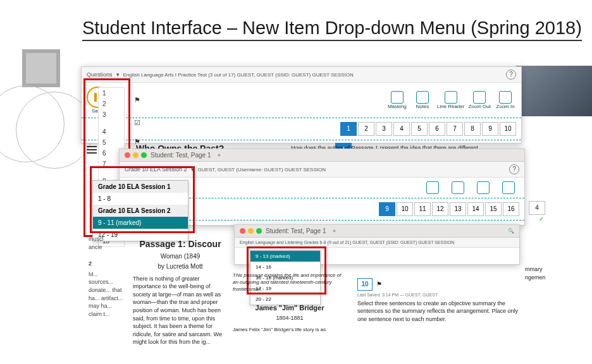  Describe the element at coordinates (262, 169) in the screenshot. I see `breadcrumb: GUEST, GUEST (Username: GUEST) GUEST SES…` at that location.